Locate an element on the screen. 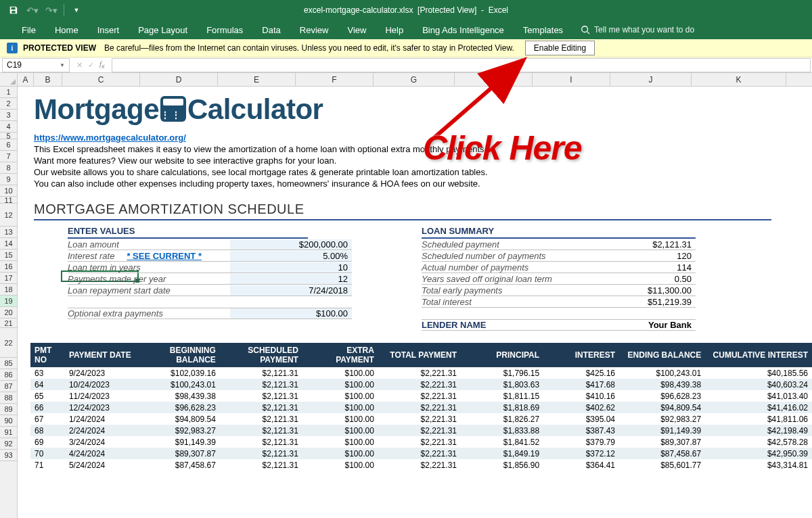 The height and width of the screenshot is (518, 812). row-header-16: 16 is located at coordinates (8, 266).